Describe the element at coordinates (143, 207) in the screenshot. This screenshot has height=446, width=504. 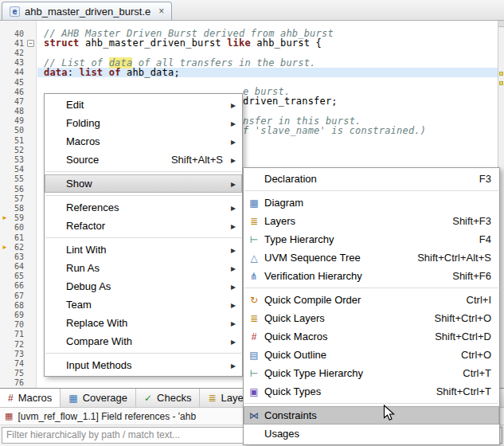
I see `menu-item-references: References▸` at that location.